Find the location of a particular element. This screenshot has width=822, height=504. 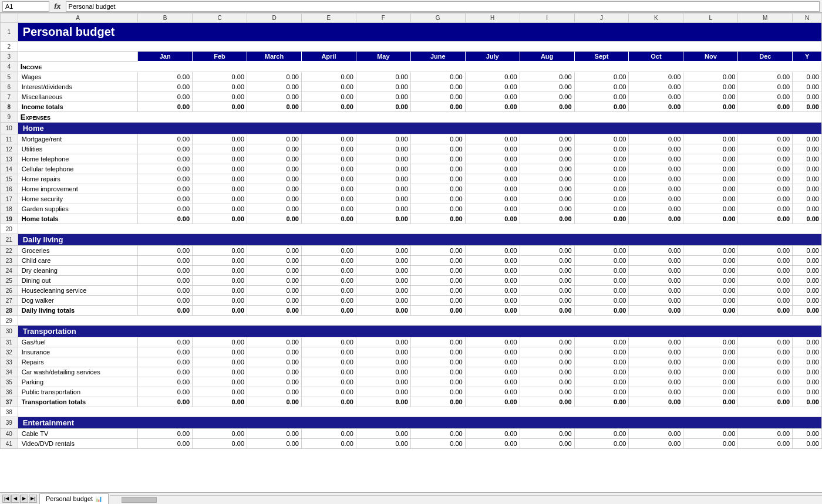

row-31: 31 Gas/fuel 0.00 0.00 0.00 0.00 0.00 0.0… is located at coordinates (411, 343).